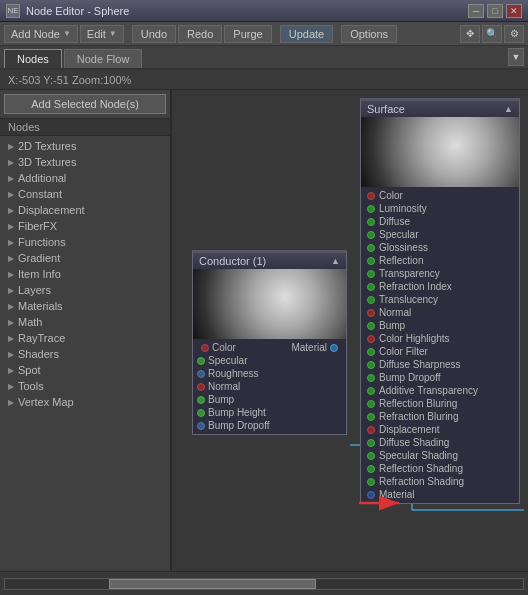 The image size is (528, 595). What do you see at coordinates (270, 386) in the screenshot?
I see `conductor-port-normal: Normal` at bounding box center [270, 386].